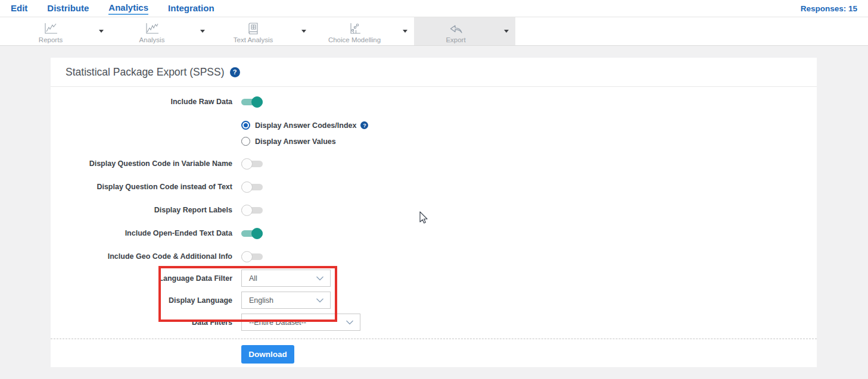  I want to click on export-arrow-icon, so click(456, 29).